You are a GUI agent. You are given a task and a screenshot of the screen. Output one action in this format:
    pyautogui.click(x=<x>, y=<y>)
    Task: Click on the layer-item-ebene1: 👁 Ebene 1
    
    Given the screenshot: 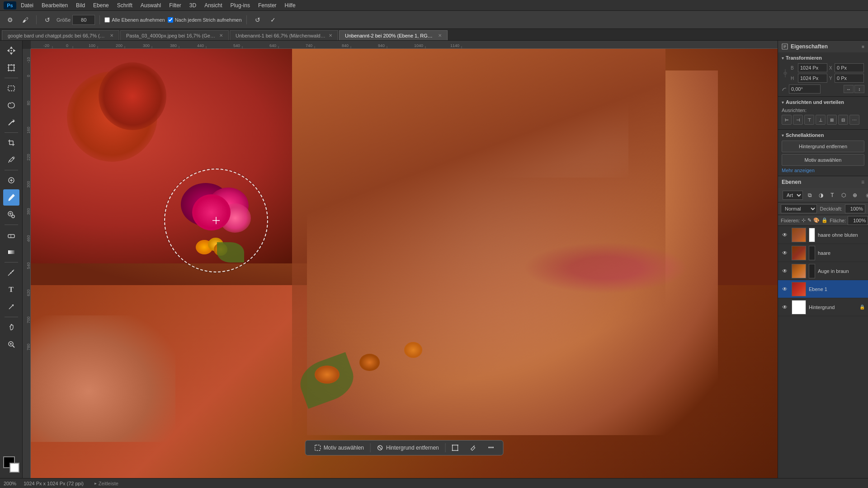 What is the action you would take?
    pyautogui.click(x=823, y=289)
    